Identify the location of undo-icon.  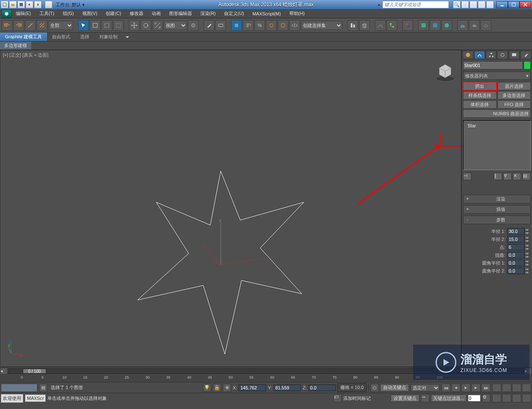
(7, 25).